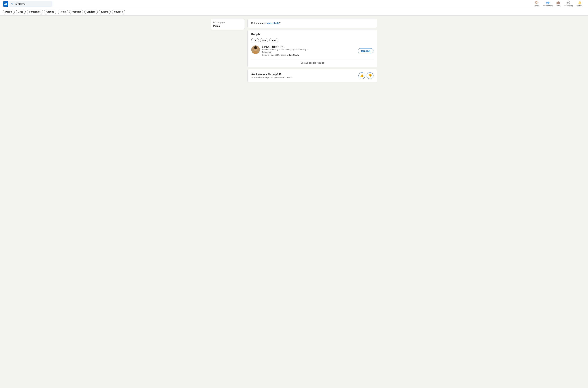  Describe the element at coordinates (568, 4) in the screenshot. I see `nav-item-messaging: 💬 Messaging` at that location.